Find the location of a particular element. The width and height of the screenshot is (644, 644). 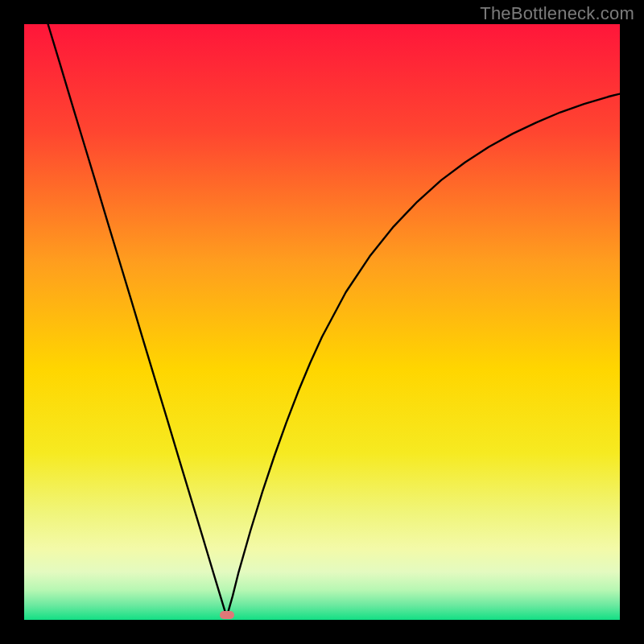

minimum-marker-icon is located at coordinates (227, 615).